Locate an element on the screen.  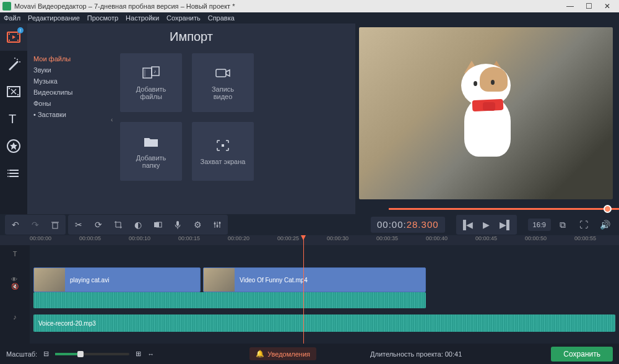
stickers-tool is located at coordinates (14, 146).